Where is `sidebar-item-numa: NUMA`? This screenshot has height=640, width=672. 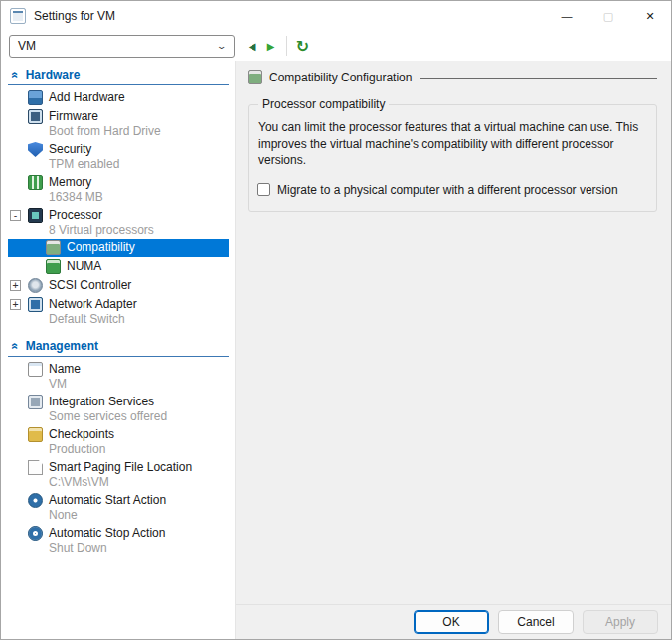 sidebar-item-numa: NUMA is located at coordinates (118, 266).